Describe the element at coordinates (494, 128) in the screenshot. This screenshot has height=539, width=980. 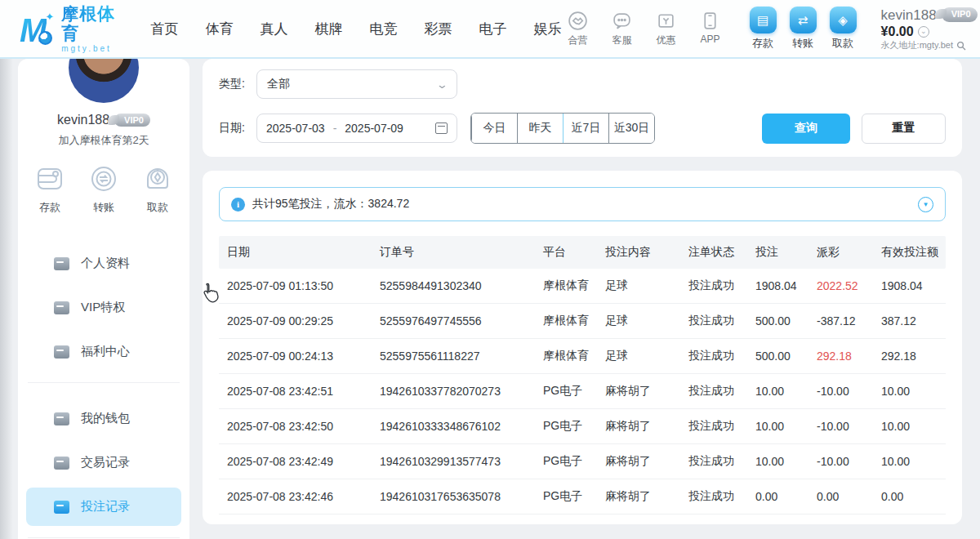
I see `date-shortcut-button: 今日` at that location.